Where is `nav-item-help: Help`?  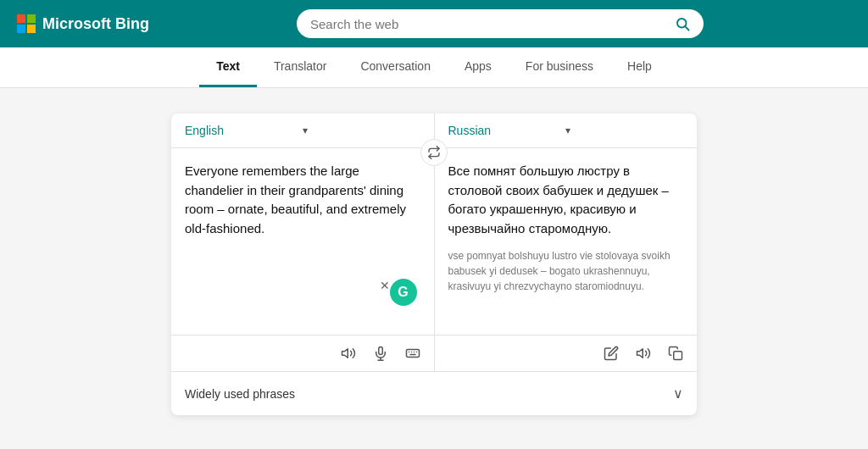 nav-item-help: Help is located at coordinates (639, 68).